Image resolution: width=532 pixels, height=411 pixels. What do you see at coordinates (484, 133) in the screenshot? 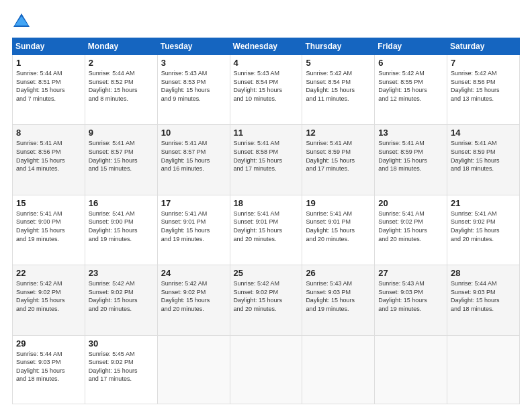
I see `day-number: 14` at bounding box center [484, 133].